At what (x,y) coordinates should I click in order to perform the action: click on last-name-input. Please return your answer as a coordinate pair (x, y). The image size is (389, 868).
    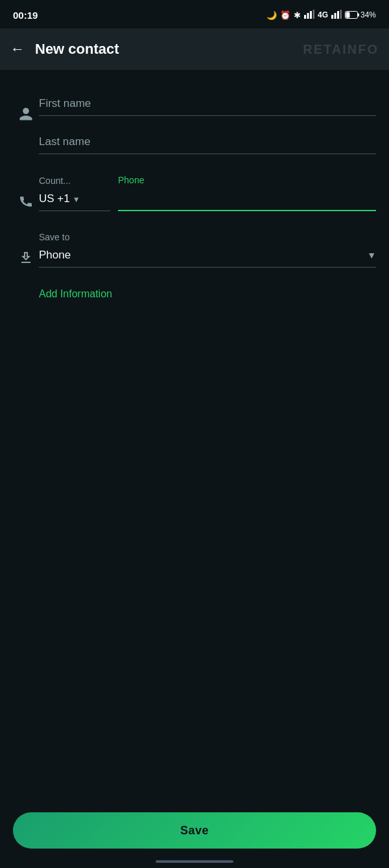
    Looking at the image, I should click on (207, 143).